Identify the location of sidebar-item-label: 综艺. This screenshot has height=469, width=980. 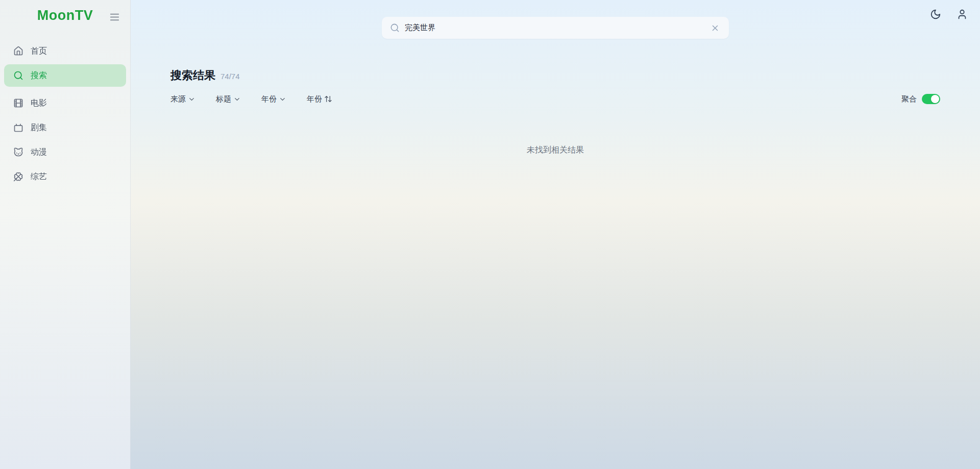
(39, 177).